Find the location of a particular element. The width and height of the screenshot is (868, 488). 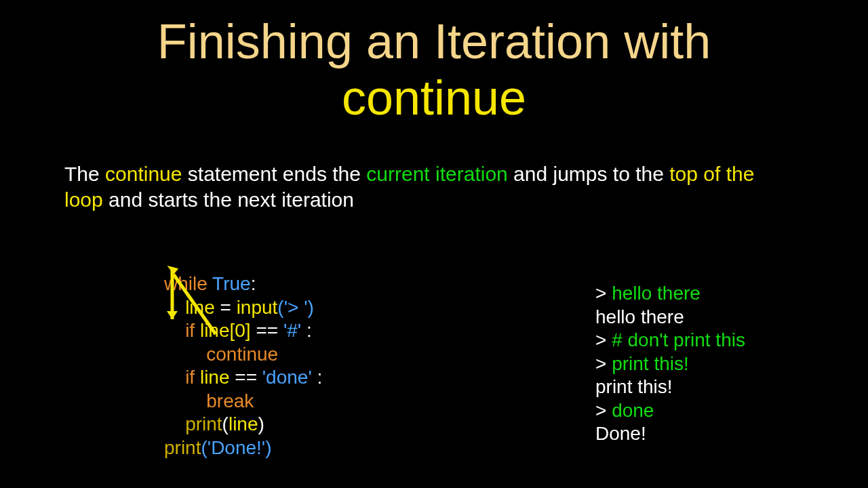

out-token: # don't print this is located at coordinates (678, 340).